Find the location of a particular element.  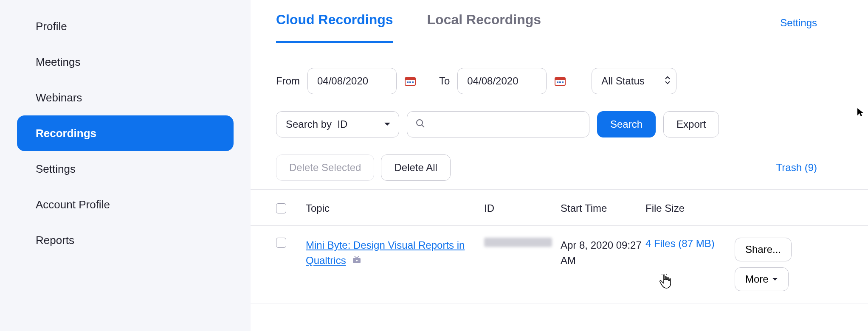

searchby-select-wrap is located at coordinates (338, 124).